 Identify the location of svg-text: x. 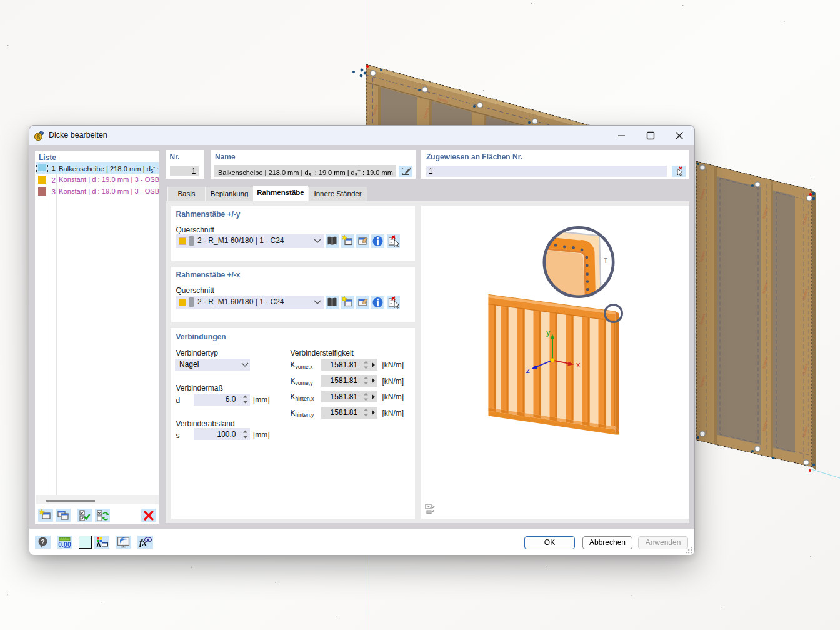
(579, 364).